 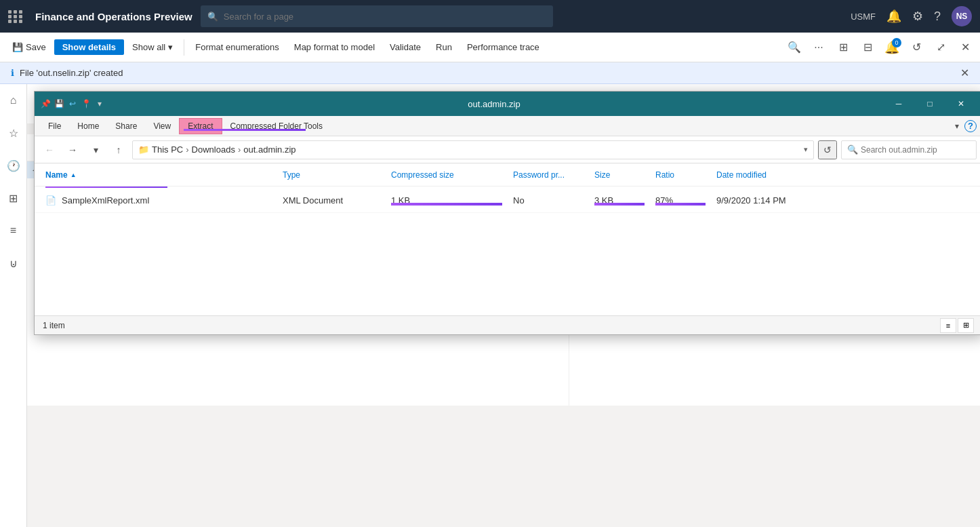 What do you see at coordinates (918, 16) in the screenshot?
I see `settings-icon: ⚙` at bounding box center [918, 16].